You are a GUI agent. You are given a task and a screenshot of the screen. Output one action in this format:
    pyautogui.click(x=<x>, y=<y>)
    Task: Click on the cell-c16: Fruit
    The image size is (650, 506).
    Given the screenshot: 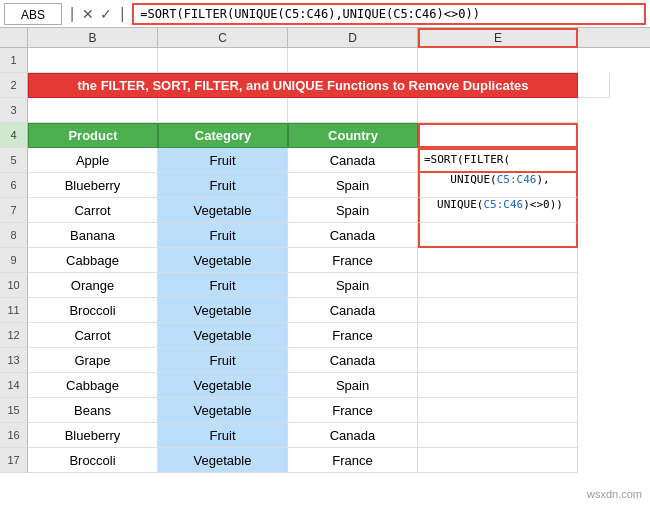 What is the action you would take?
    pyautogui.click(x=223, y=436)
    